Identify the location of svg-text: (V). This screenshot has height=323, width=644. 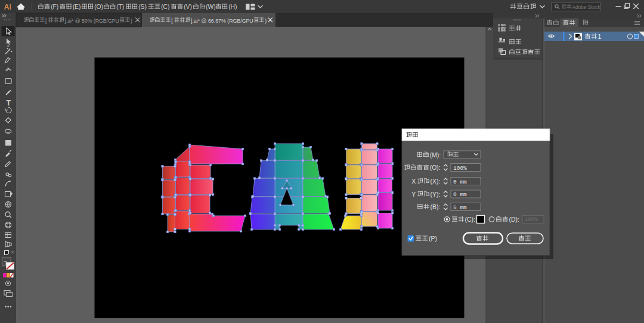
(188, 7).